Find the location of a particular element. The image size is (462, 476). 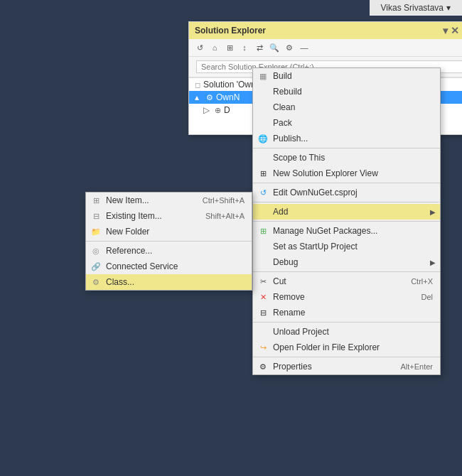

menu-label-publish: Publish... is located at coordinates (290, 139).